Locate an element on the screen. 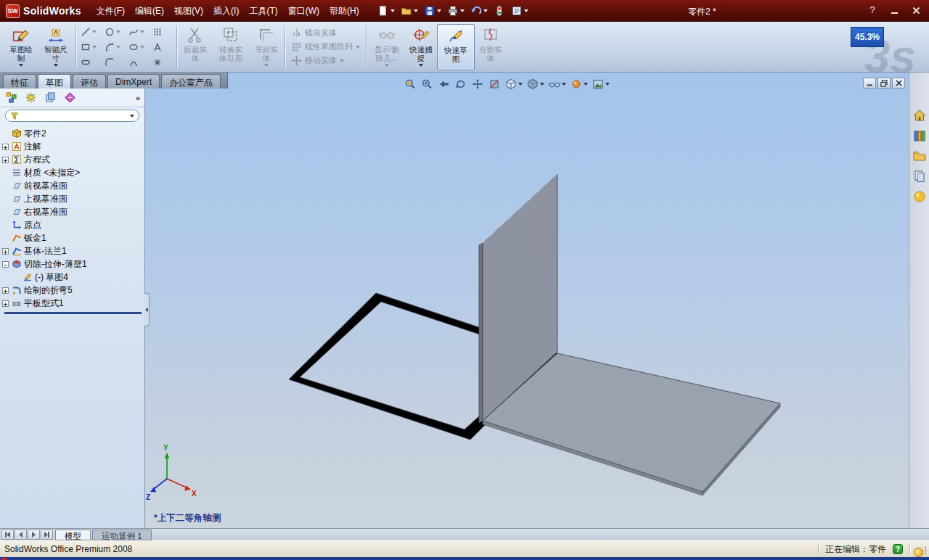  menu-help: 帮助(H) is located at coordinates (344, 12).